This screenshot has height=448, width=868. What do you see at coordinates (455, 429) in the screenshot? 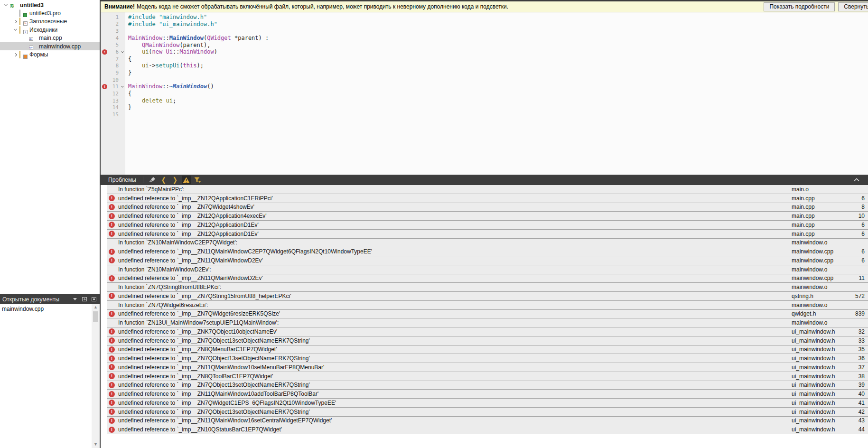
I see `problem-text: undefined reference to `_imp__ZN10QStatu…` at bounding box center [455, 429].